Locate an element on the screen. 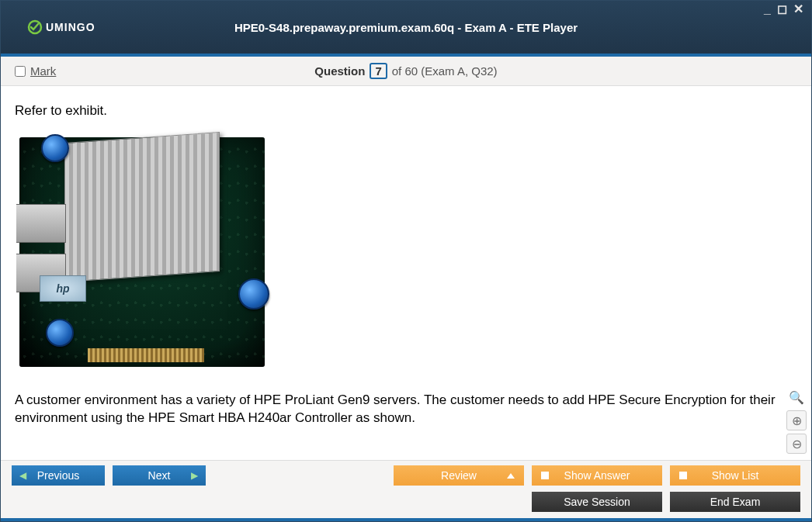 The image size is (812, 522). action-buttons: Review Show Answer Show List is located at coordinates (597, 475).